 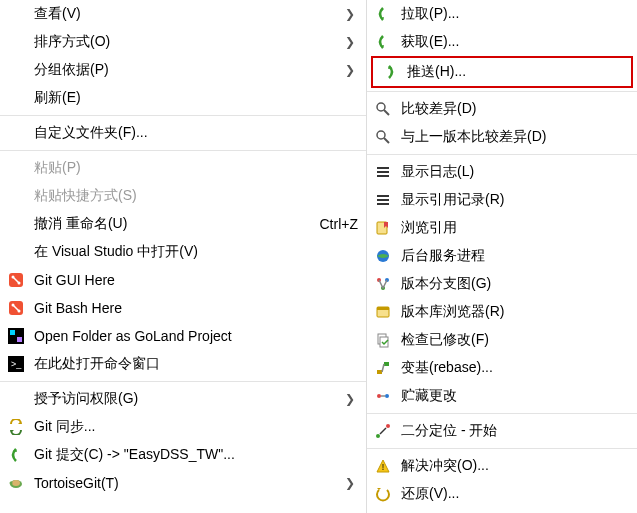 I want to click on menu-open-goland: Open Folder as GoLand Project, so click(x=183, y=336).